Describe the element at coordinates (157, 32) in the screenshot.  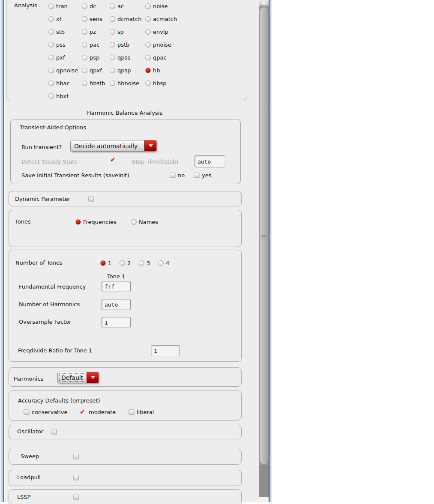
I see `analysis-option-envlp: envlp` at that location.